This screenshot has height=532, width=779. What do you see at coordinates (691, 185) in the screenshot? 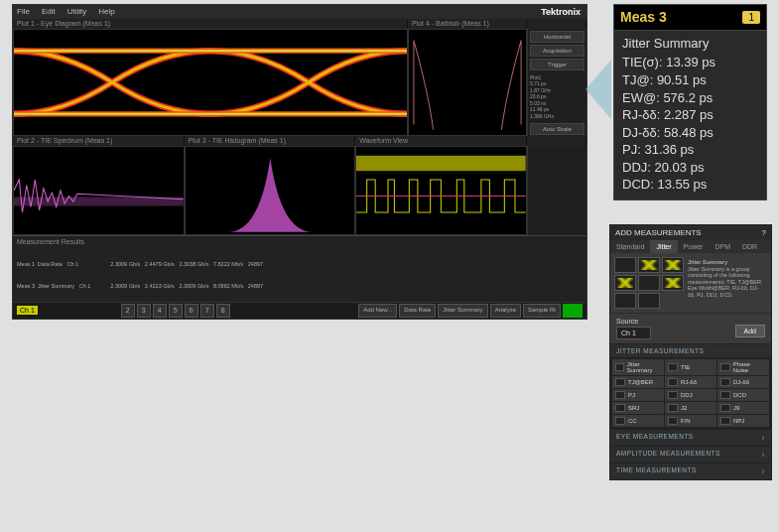
I see `meas3-row-dcd: DCD: 13.55 ps` at bounding box center [691, 185].